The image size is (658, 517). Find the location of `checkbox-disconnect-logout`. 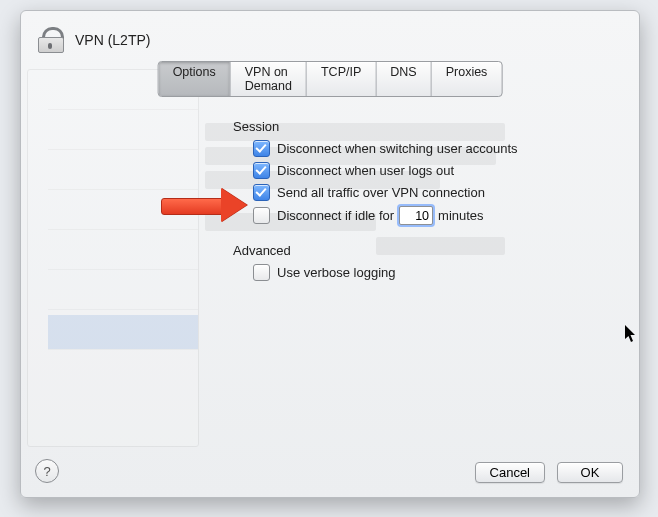

checkbox-disconnect-logout is located at coordinates (262, 170).